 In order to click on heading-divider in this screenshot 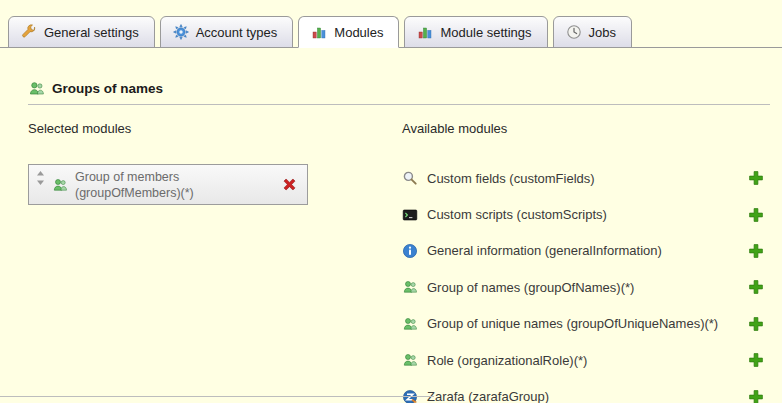, I will do `click(399, 104)`.